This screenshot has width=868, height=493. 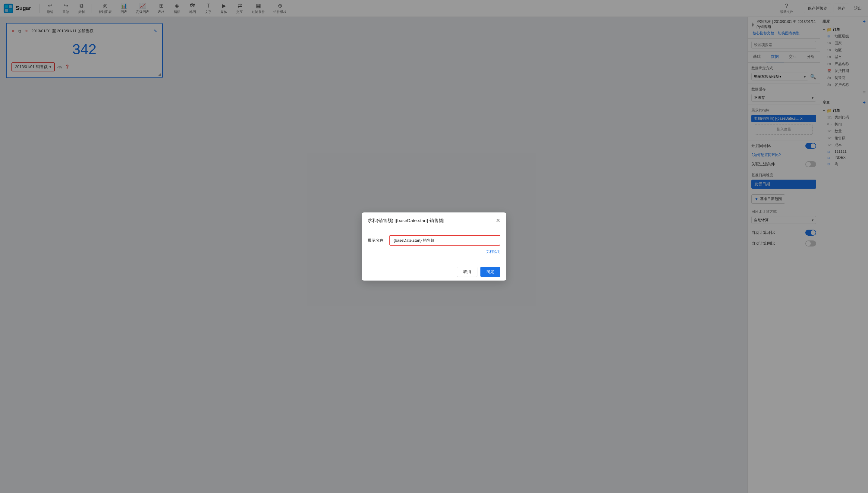 I want to click on modal-title: 求和(销售额) [{baseDate.start} 销售额], so click(x=406, y=221).